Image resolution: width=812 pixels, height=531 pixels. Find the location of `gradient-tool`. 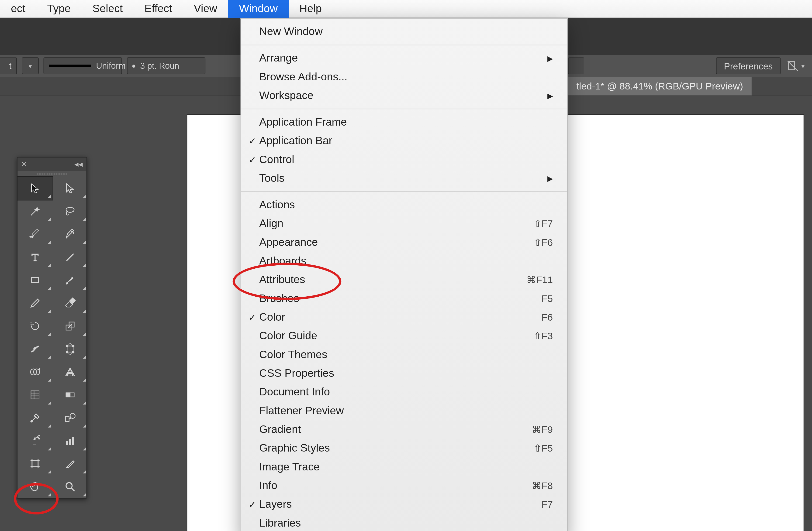

gradient-tool is located at coordinates (70, 395).